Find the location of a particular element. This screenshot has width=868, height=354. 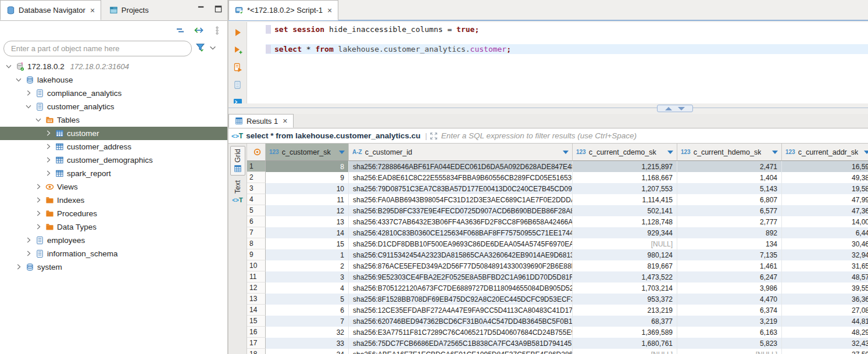

cell-c_current_addr_sk: 32,94 is located at coordinates (825, 255).